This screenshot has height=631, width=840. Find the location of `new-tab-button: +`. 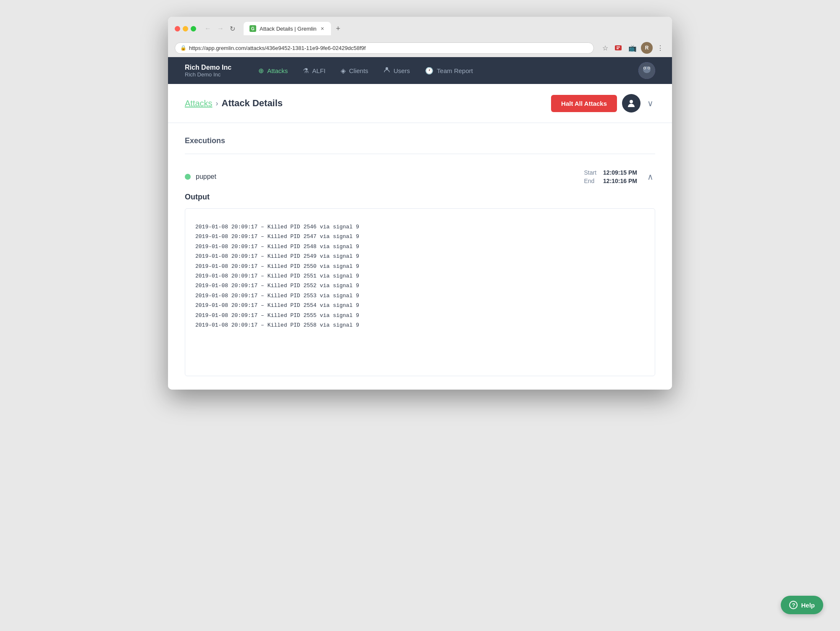

new-tab-button: + is located at coordinates (339, 29).